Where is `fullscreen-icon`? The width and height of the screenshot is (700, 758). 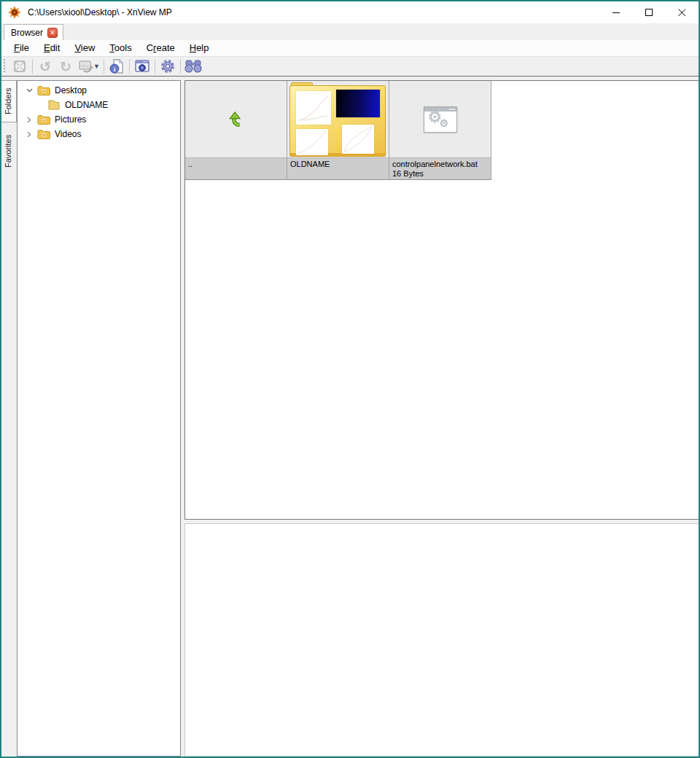
fullscreen-icon is located at coordinates (20, 66).